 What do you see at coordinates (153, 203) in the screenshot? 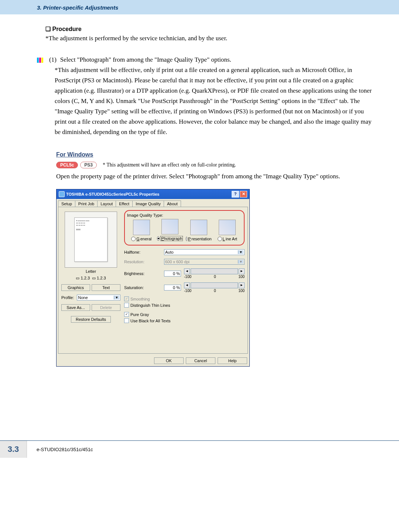
I see `tabs: Setup Print Job Layout Effect Image Qual…` at bounding box center [153, 203].